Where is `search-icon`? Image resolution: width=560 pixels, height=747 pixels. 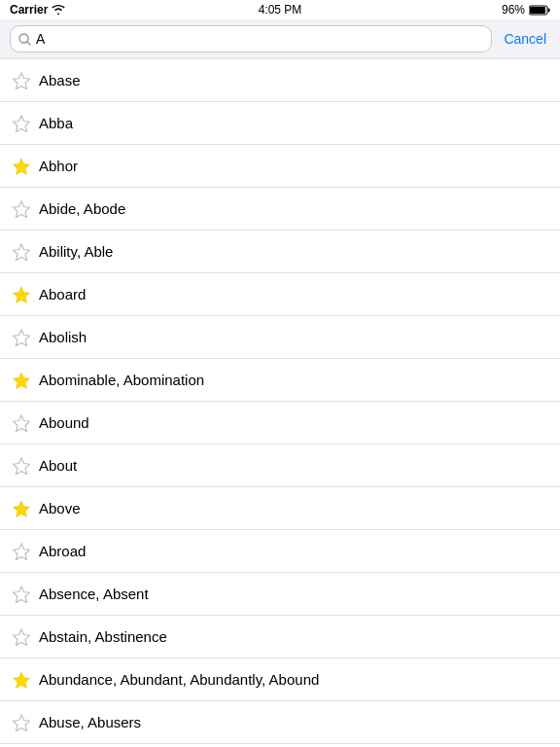
search-icon is located at coordinates (25, 39).